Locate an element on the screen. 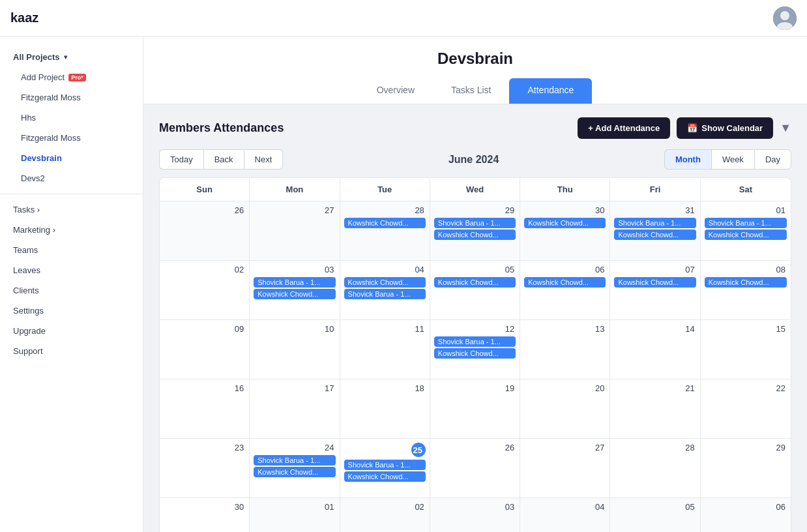 The height and width of the screenshot is (532, 807). sidebar-nav-tasks: Tasks › is located at coordinates (72, 210).